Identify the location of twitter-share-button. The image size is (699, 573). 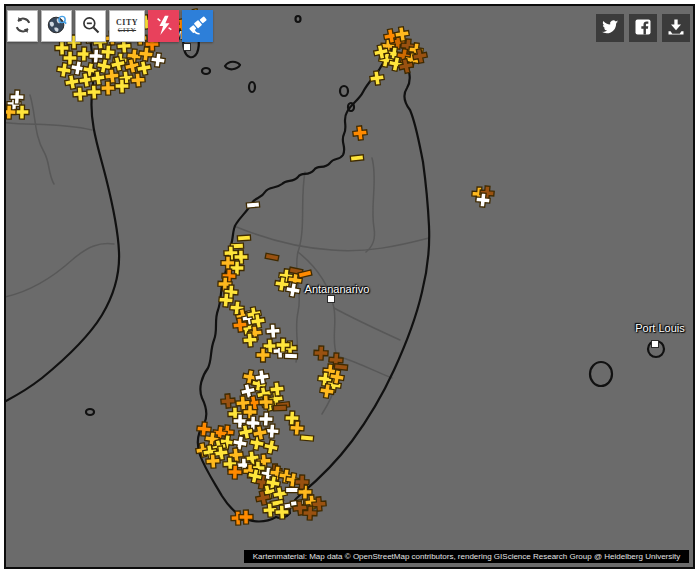
(610, 28).